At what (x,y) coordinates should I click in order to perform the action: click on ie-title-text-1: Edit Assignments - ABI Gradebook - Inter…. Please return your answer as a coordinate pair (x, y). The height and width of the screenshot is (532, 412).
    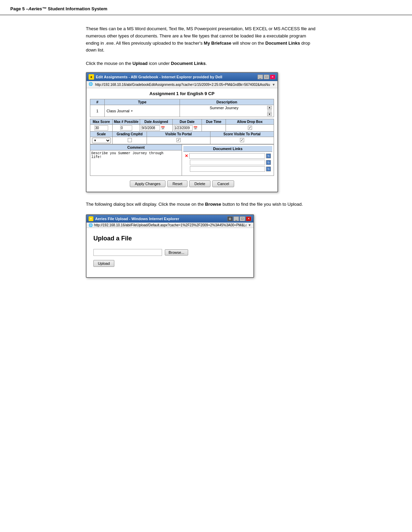
    Looking at the image, I should click on (159, 77).